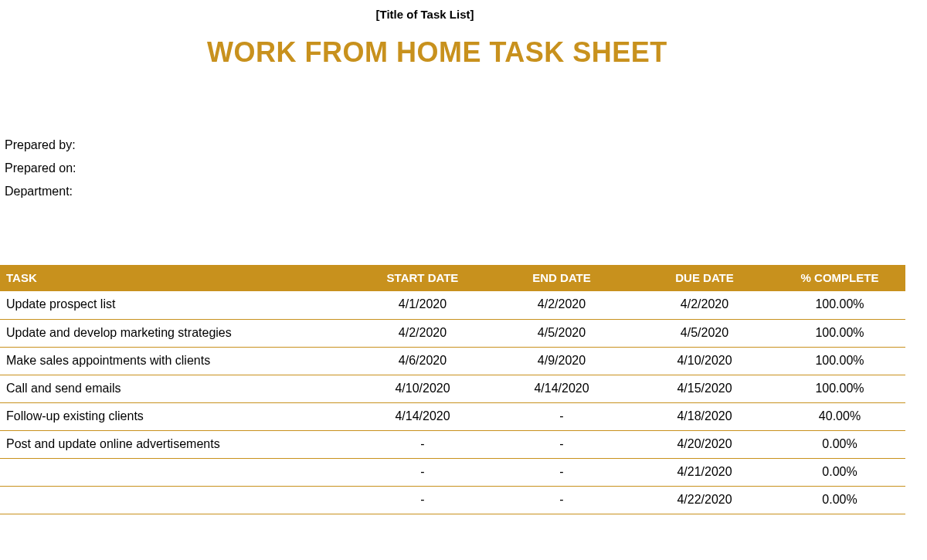 The image size is (927, 560). Describe the element at coordinates (178, 389) in the screenshot. I see `cell-task: Call and send emails` at that location.